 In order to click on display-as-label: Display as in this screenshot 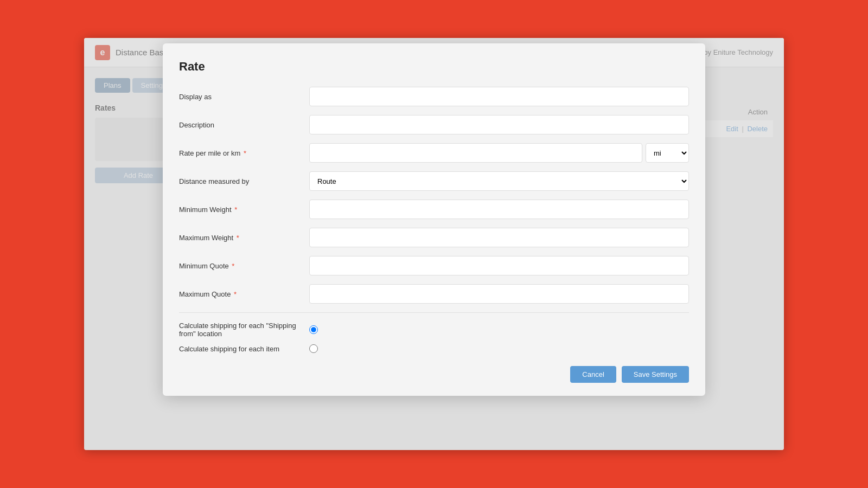, I will do `click(239, 97)`.